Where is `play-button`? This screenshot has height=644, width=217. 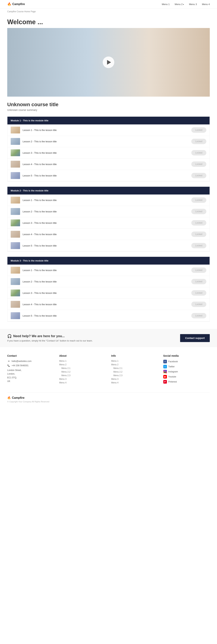 play-button is located at coordinates (109, 62).